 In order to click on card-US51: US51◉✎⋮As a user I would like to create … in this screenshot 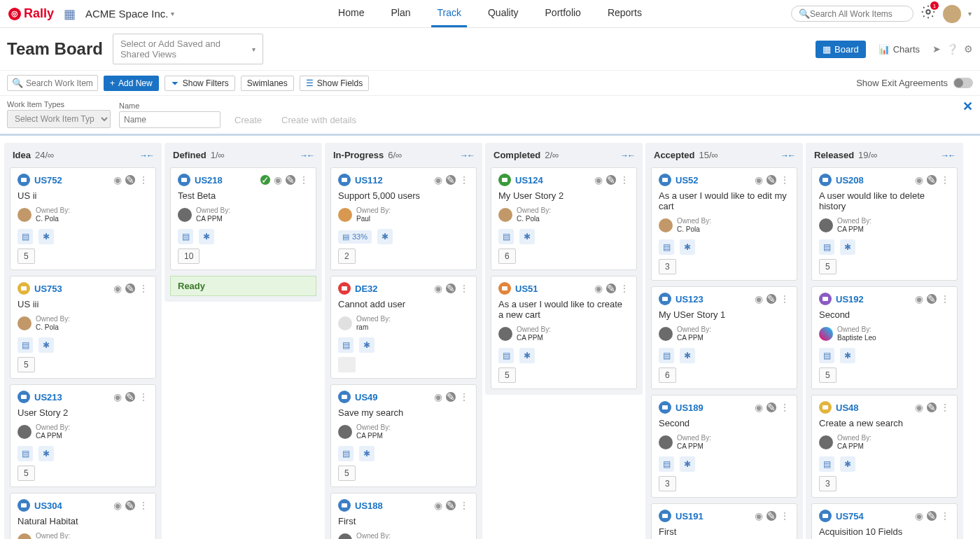, I will do `click(564, 332)`.